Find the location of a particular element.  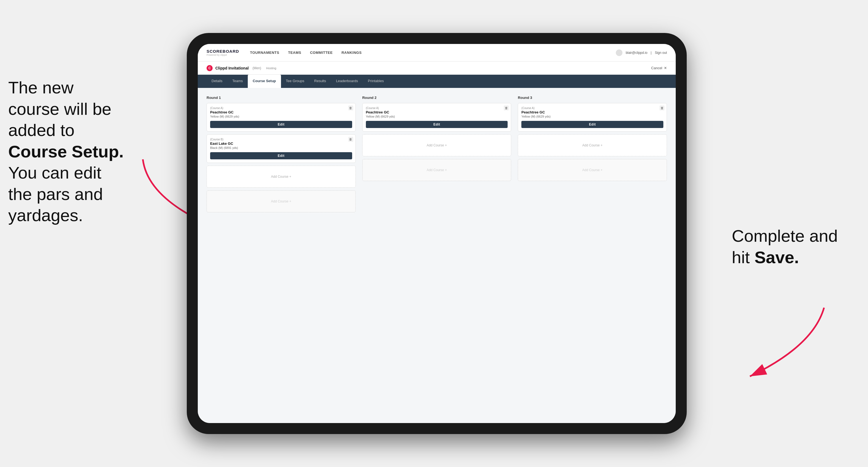

tournament-bar: C Clippd Invitational (Men) Hosting Canc… is located at coordinates (437, 68).